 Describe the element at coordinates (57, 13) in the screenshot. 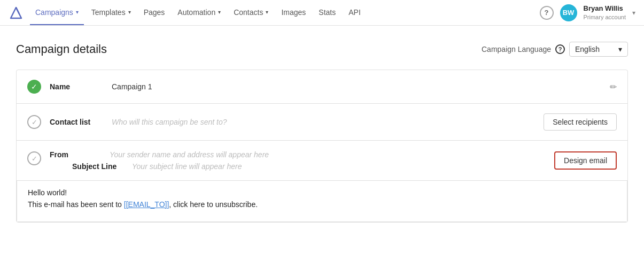

I see `nav-campaigns: Campaigns ▾` at that location.